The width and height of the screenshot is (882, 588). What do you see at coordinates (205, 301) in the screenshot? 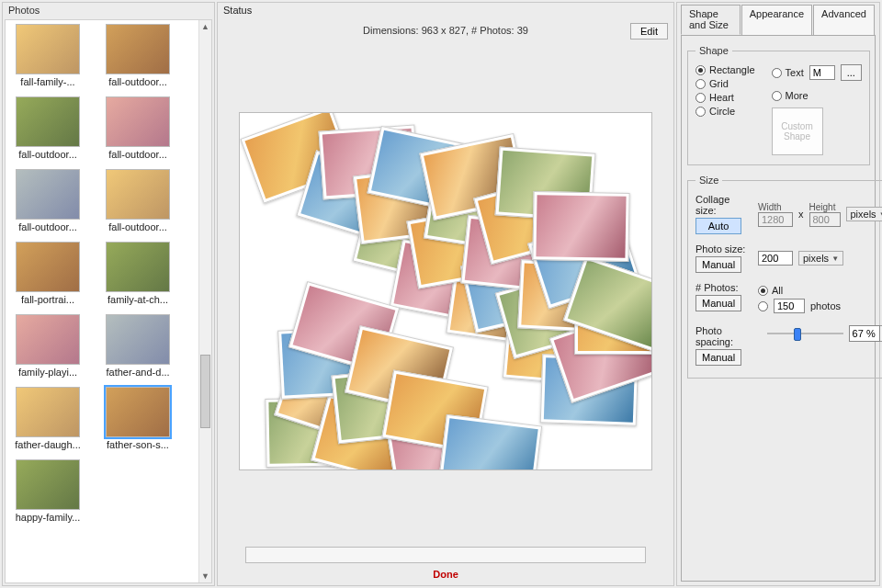
I see `photos-scrollbar: ▲ ▼` at bounding box center [205, 301].